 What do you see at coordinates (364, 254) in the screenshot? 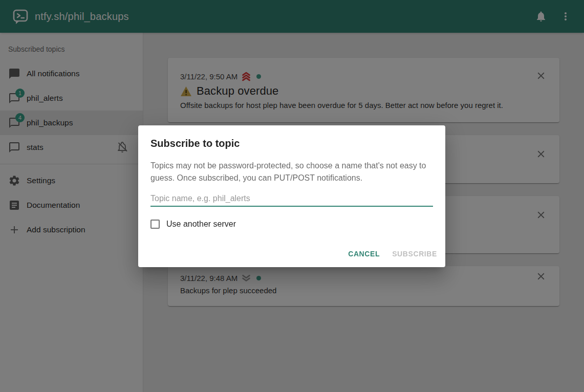
I see `cancel-button: CANCEL` at bounding box center [364, 254].